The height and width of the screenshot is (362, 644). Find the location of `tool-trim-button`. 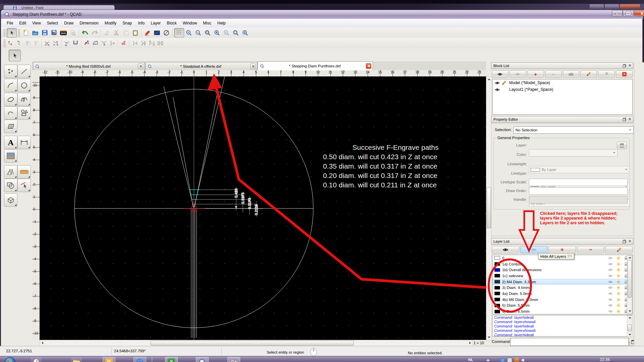

tool-trim-button is located at coordinates (24, 185).